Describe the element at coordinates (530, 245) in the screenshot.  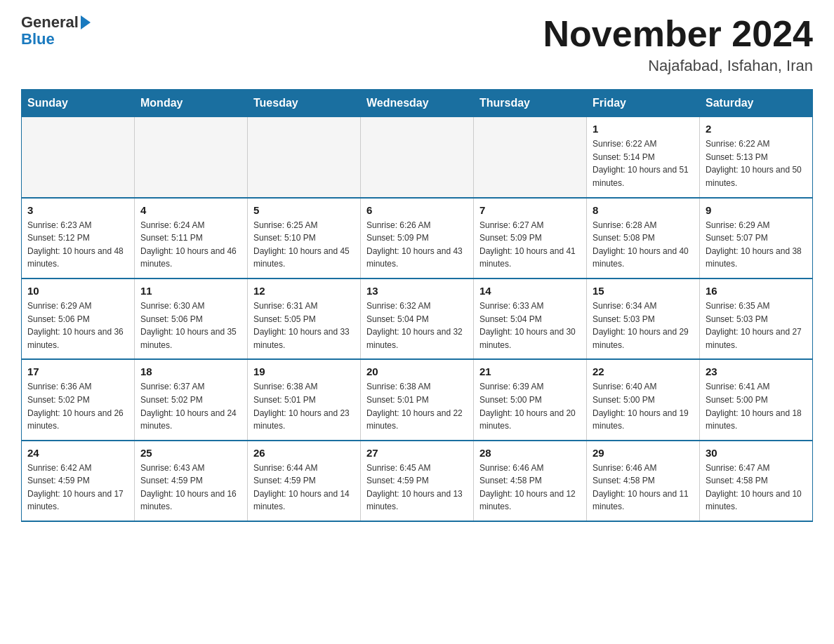
I see `day-info: Sunrise: 6:27 AMSunset: 5:09 PMDaylight:…` at that location.